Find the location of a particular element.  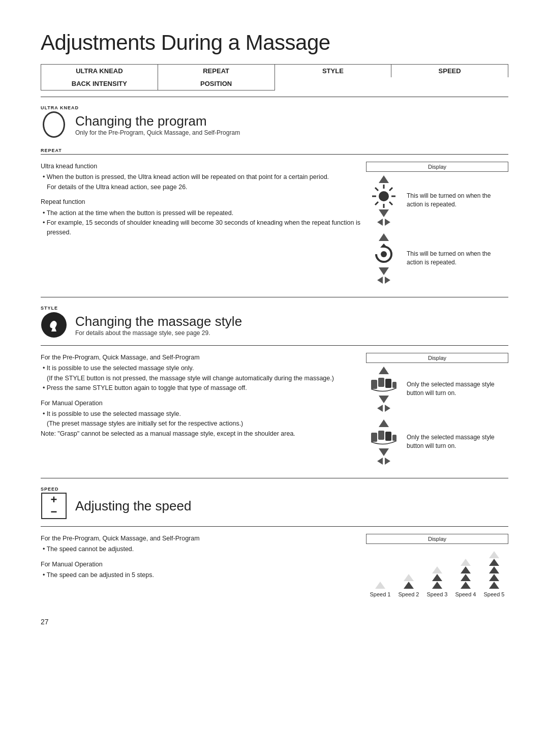

style-title: Changing the massage style is located at coordinates (159, 321).